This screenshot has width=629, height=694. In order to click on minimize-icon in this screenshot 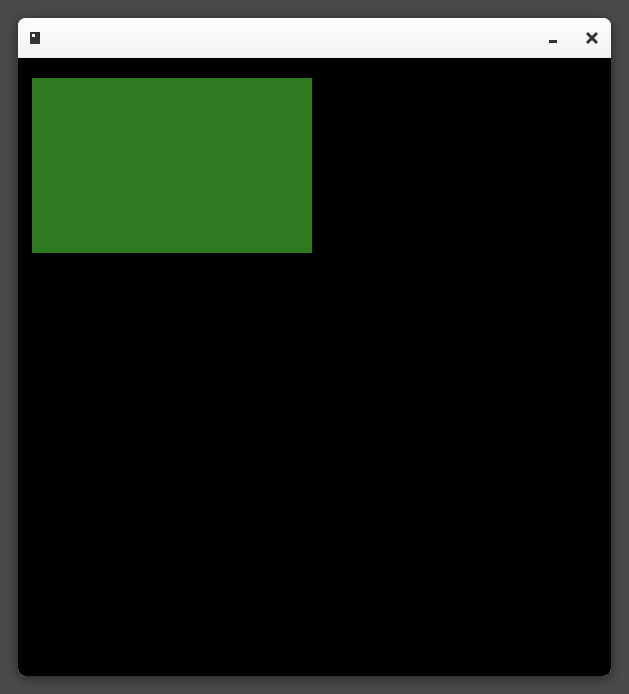, I will do `click(553, 42)`.